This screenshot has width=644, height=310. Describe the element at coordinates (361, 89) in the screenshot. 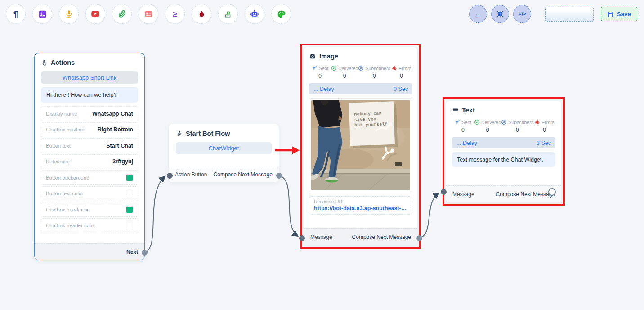

I see `image-delay-row: ... Delay 0 Sec` at that location.